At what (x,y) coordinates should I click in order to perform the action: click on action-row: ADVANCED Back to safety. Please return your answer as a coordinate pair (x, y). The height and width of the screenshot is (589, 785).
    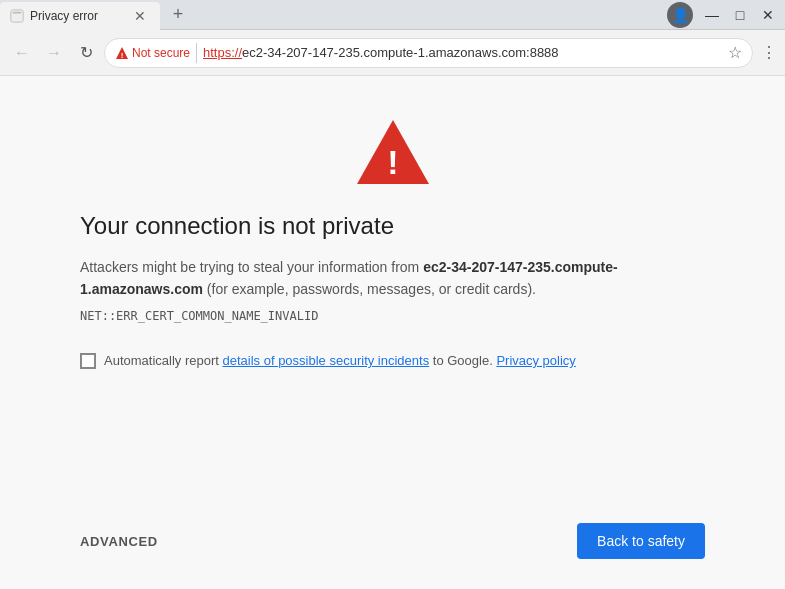
    Looking at the image, I should click on (392, 541).